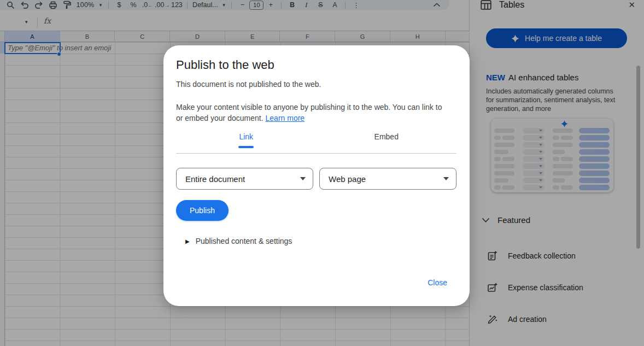 This screenshot has height=346, width=644. Describe the element at coordinates (215, 179) in the screenshot. I see `scope-dropdown-value: Entire document` at that location.